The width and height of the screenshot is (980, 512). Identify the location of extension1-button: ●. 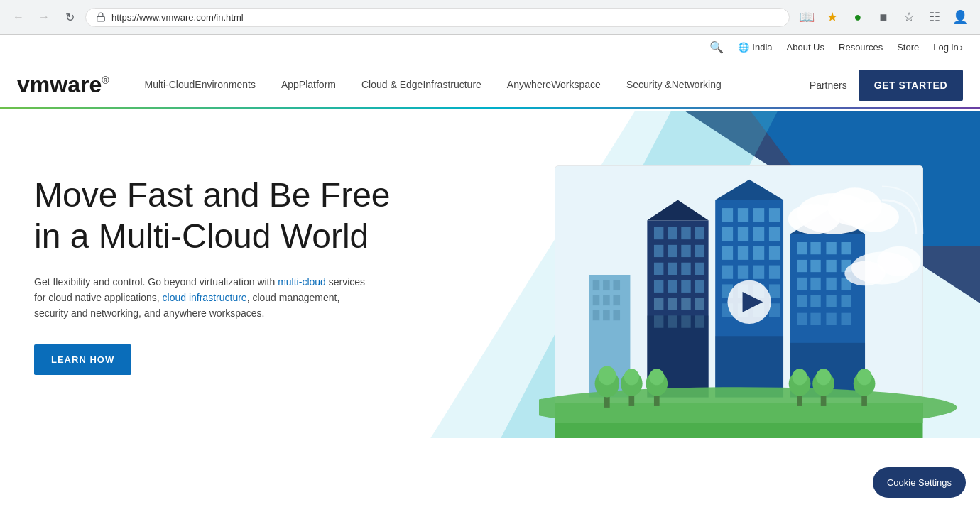
(858, 17).